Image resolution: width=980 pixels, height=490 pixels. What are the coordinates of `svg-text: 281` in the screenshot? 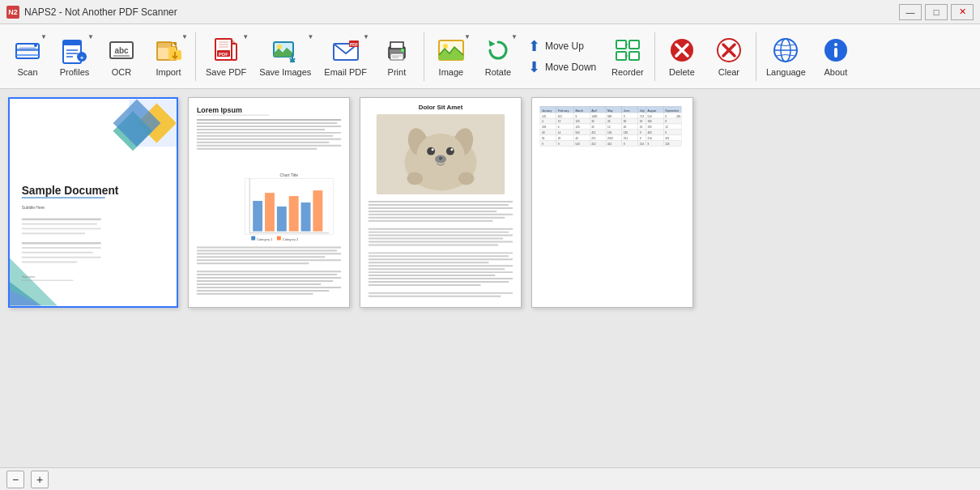 It's located at (679, 117).